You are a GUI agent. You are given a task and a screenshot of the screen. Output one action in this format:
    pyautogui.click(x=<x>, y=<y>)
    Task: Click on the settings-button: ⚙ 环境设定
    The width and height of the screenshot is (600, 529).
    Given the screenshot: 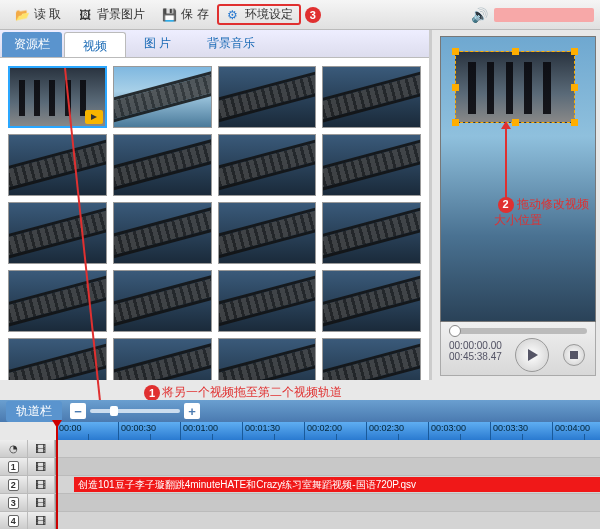 What is the action you would take?
    pyautogui.click(x=259, y=14)
    